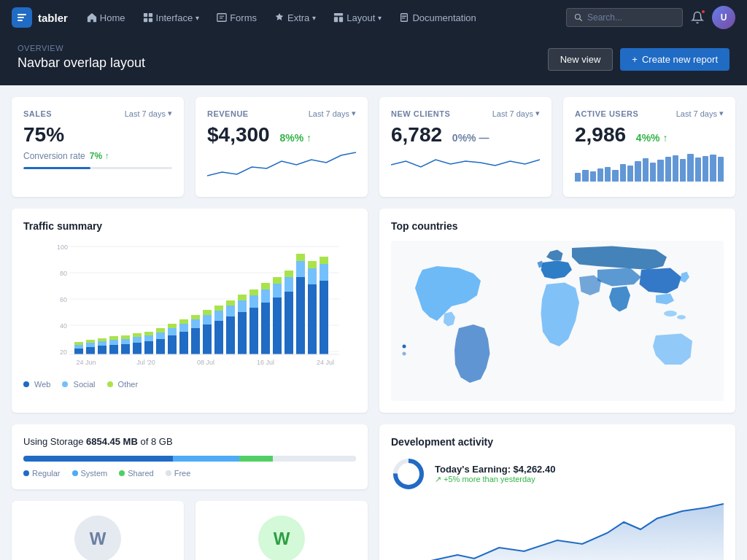 The height and width of the screenshot is (560, 747). I want to click on storage-legend: Regular System Shared Free, so click(190, 473).